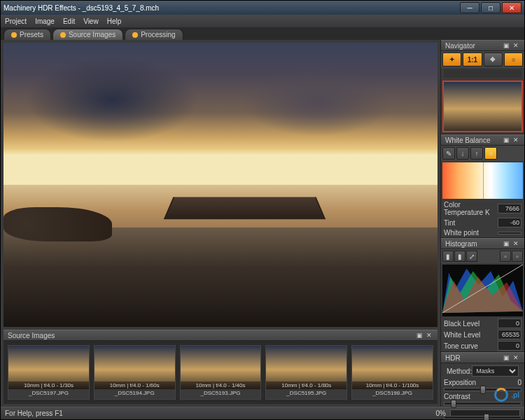  What do you see at coordinates (69, 21) in the screenshot?
I see `menu-edit: Edit` at bounding box center [69, 21].